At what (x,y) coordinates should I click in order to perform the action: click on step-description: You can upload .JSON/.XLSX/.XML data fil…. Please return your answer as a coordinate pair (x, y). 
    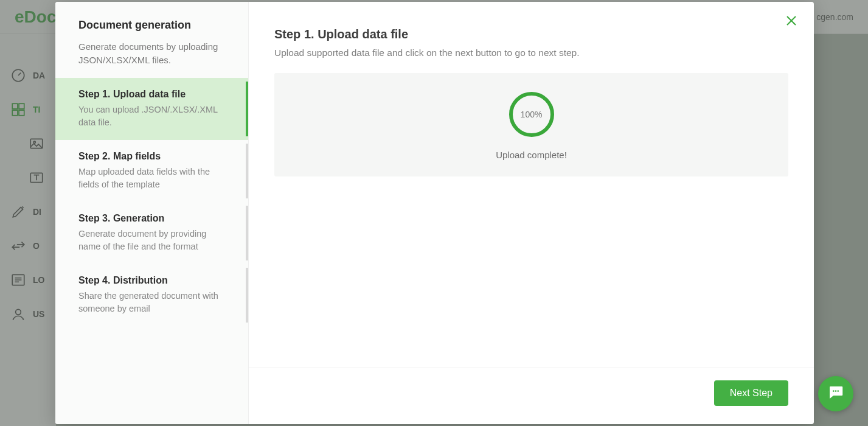
    Looking at the image, I should click on (152, 116).